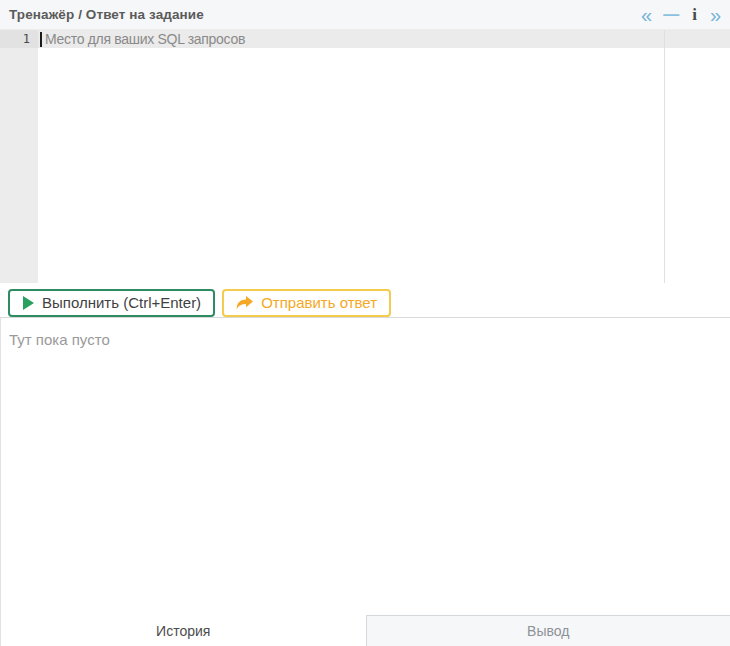 This screenshot has height=646, width=730. What do you see at coordinates (365, 303) in the screenshot?
I see `action-toolbar: Выполнить (Ctrl+Enter) Отправить ответ` at bounding box center [365, 303].